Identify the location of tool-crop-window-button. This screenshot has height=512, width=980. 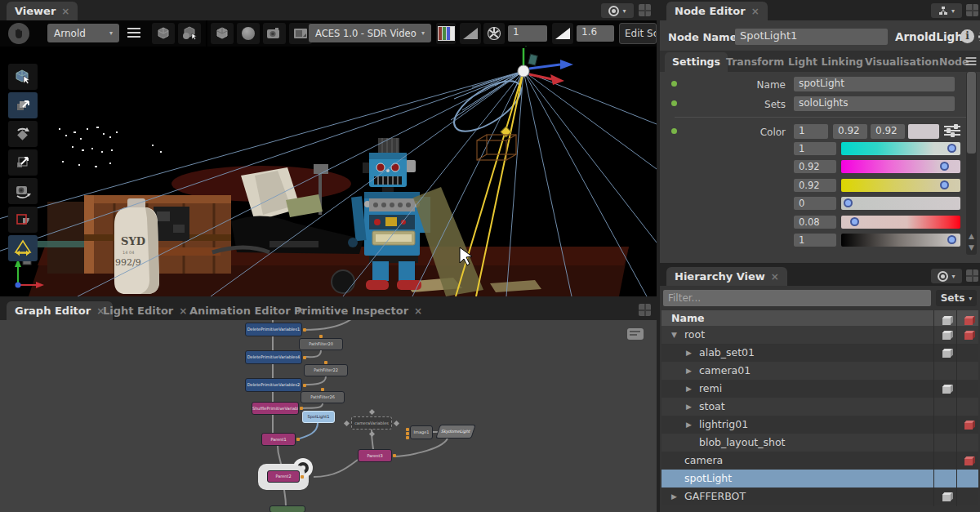
(23, 220).